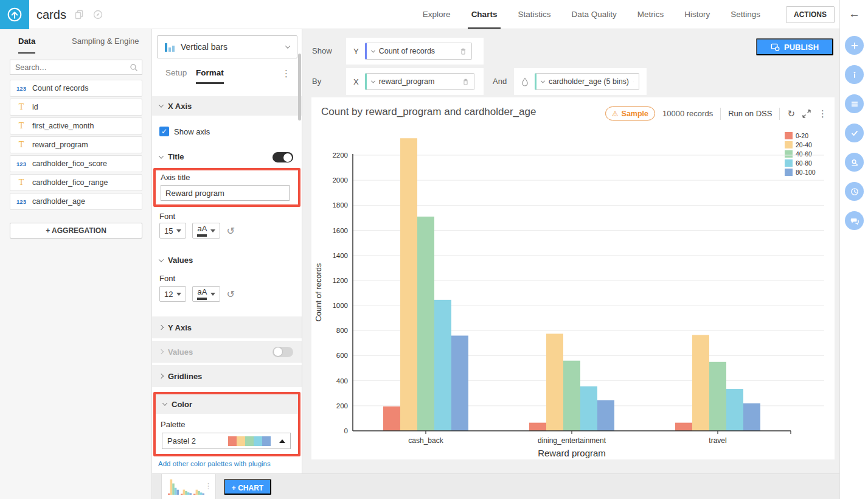  I want to click on droplet-icon, so click(525, 82).